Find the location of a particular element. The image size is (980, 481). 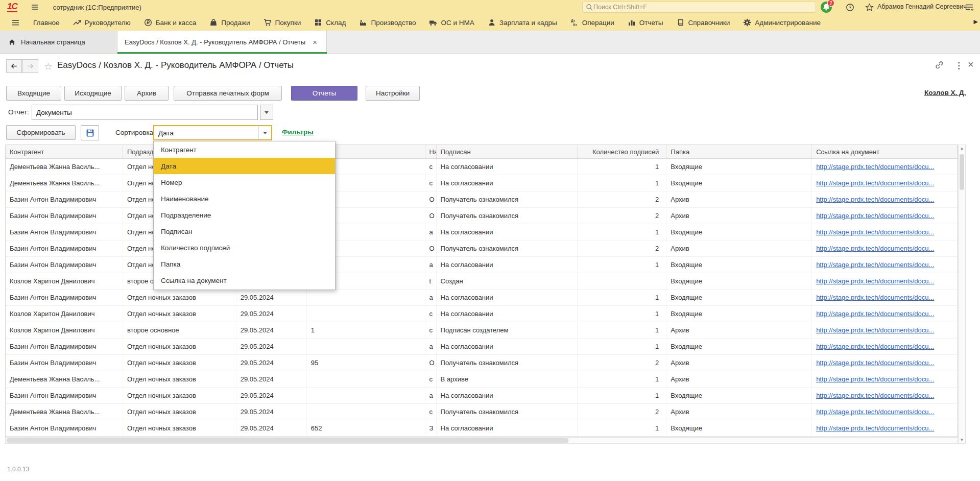

section-button-2: Исходящие is located at coordinates (93, 93).